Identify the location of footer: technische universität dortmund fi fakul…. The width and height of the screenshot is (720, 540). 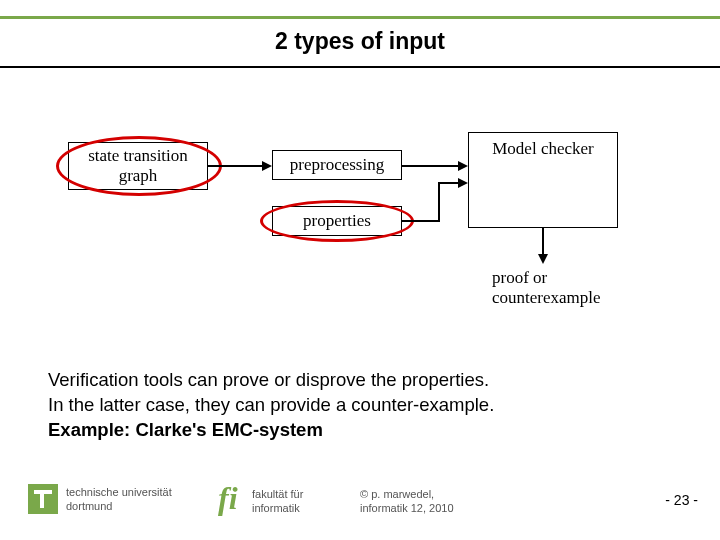
(360, 504).